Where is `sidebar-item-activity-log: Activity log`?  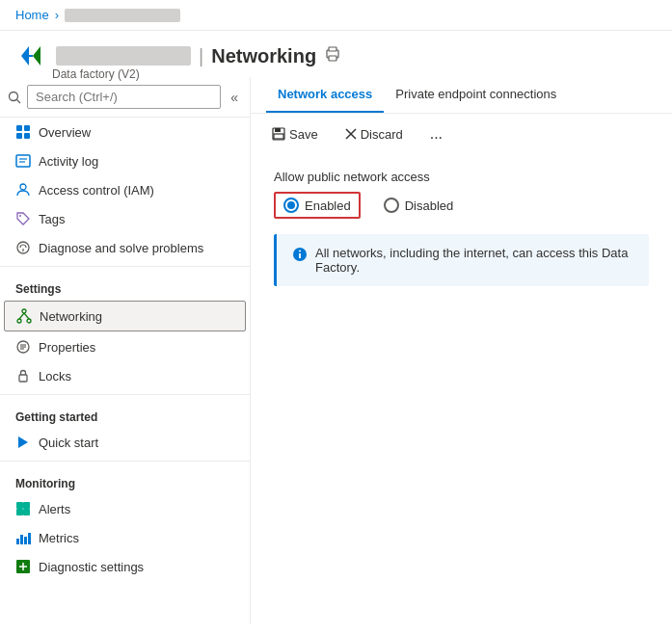
sidebar-item-activity-log: Activity log is located at coordinates (125, 161).